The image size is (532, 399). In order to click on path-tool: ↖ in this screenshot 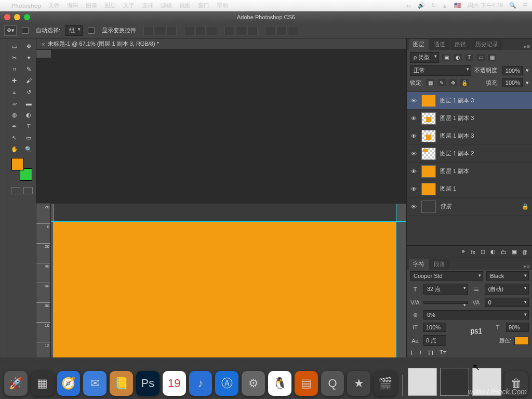, I will do `click(15, 138)`.